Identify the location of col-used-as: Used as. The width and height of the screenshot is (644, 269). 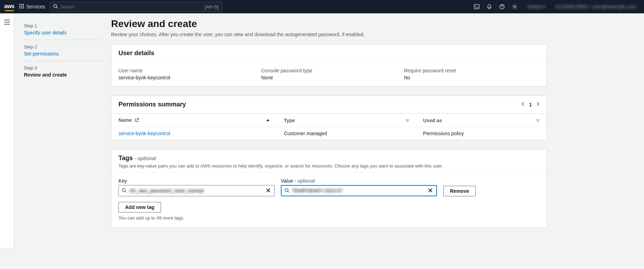
(482, 120).